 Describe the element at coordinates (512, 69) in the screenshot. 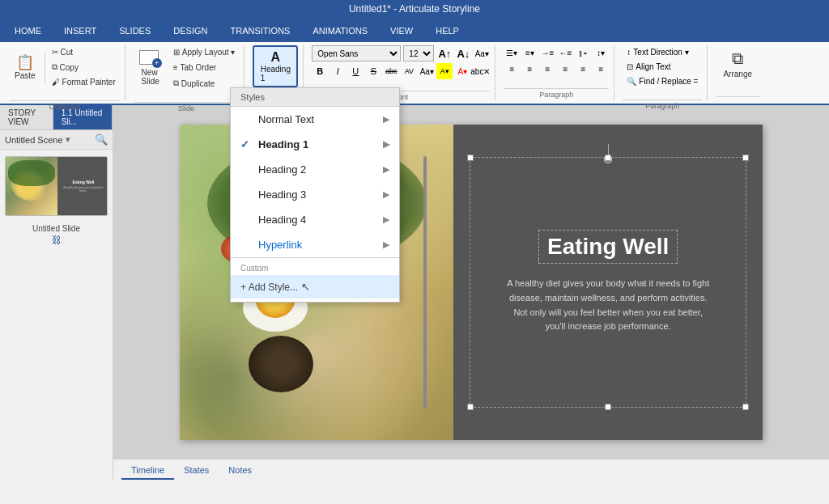

I see `align-left-button: ≡` at that location.